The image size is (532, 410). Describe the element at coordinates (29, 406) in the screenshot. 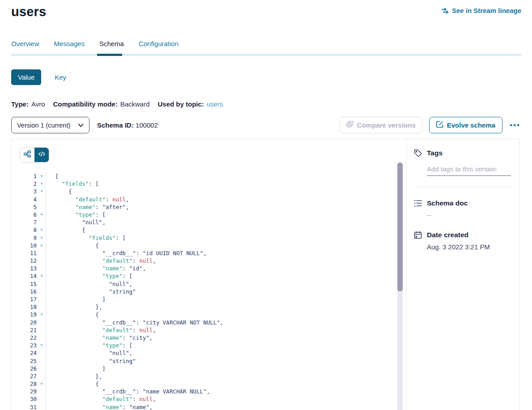

I see `line-number: 31` at that location.